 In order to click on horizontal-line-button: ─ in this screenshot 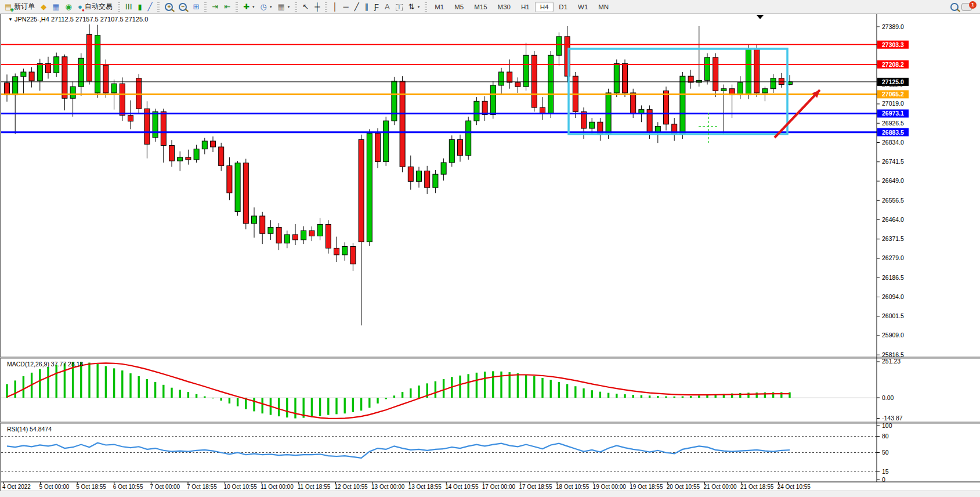, I will do `click(346, 7)`.